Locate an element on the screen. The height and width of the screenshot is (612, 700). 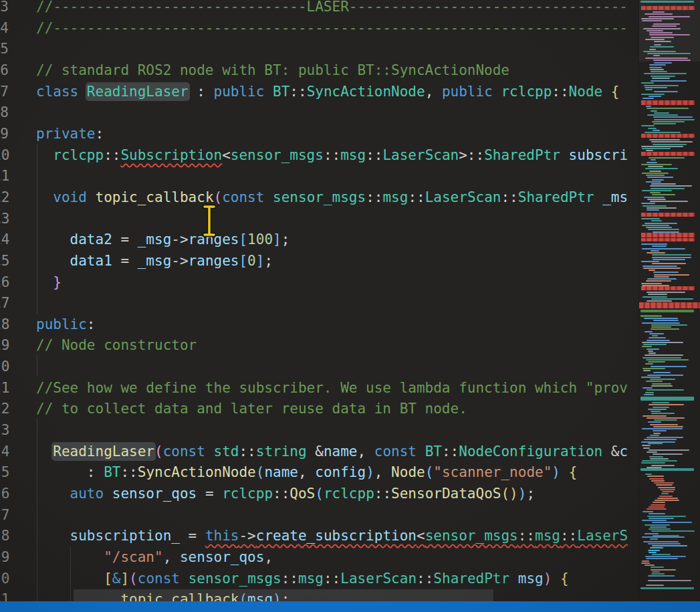
code-line: 10rclcpp::Subscription<sensor_msgs::msg:… is located at coordinates (320, 155).